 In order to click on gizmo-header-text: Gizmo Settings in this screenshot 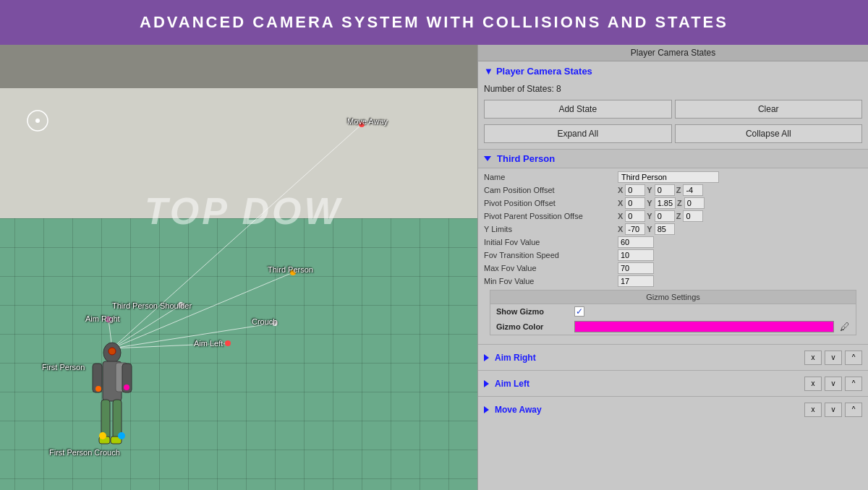, I will do `click(673, 297)`.